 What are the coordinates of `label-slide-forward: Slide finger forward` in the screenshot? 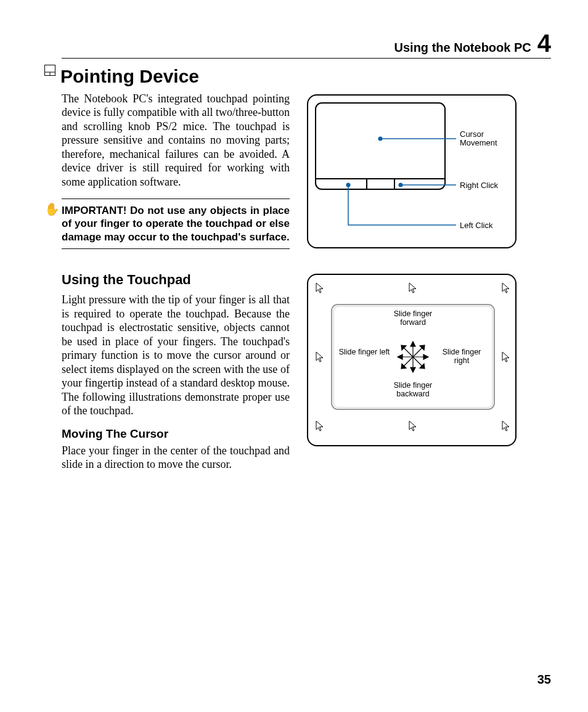 It's located at (413, 318).